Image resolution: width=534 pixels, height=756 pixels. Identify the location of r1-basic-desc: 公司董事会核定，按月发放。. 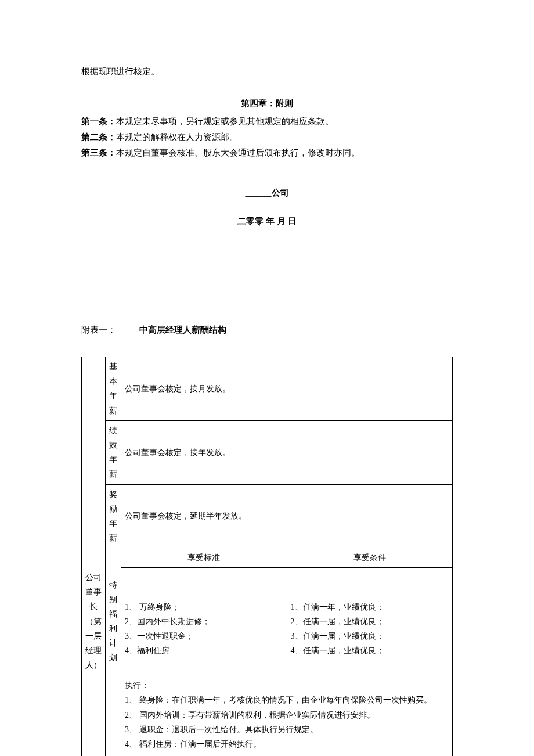
(287, 389).